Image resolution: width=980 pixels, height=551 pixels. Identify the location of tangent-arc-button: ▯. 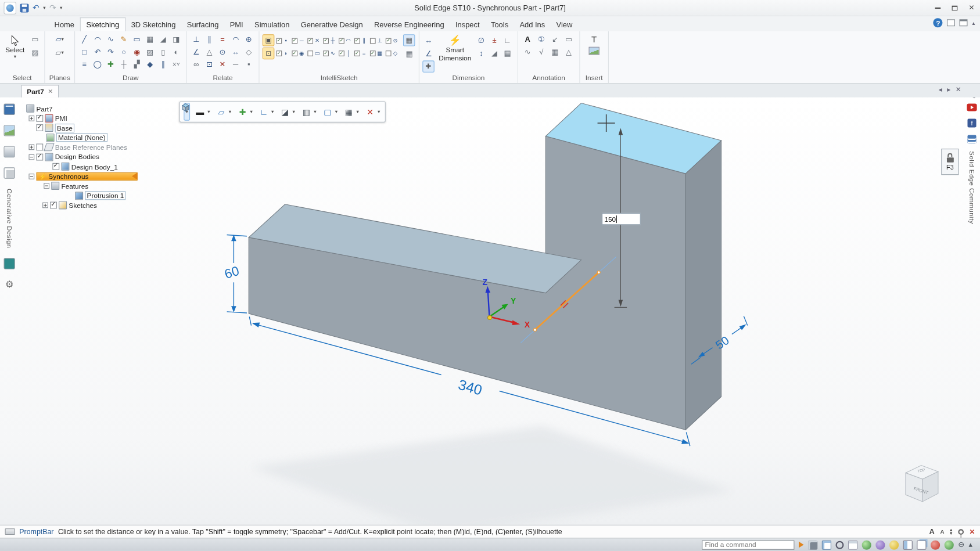
(163, 52).